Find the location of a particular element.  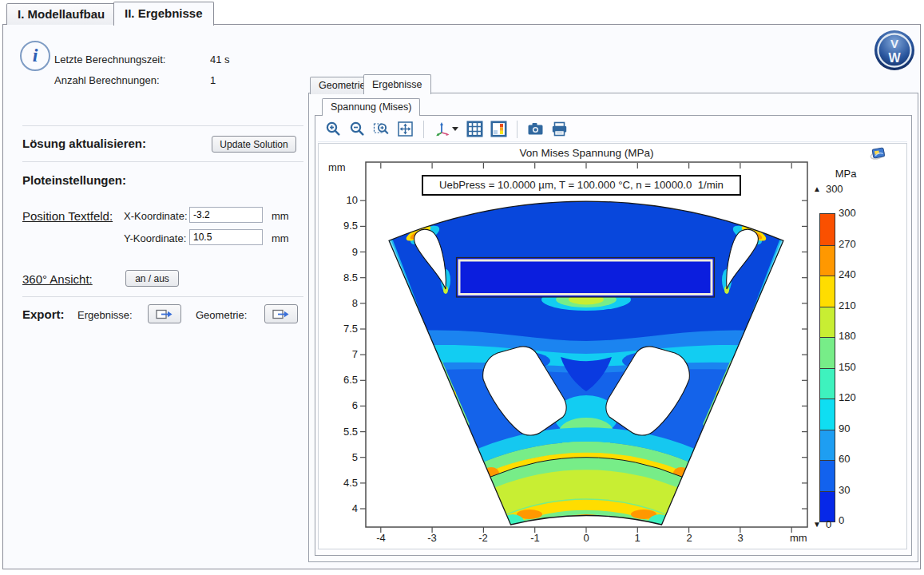

y-tick-label: 9.5 is located at coordinates (339, 225).